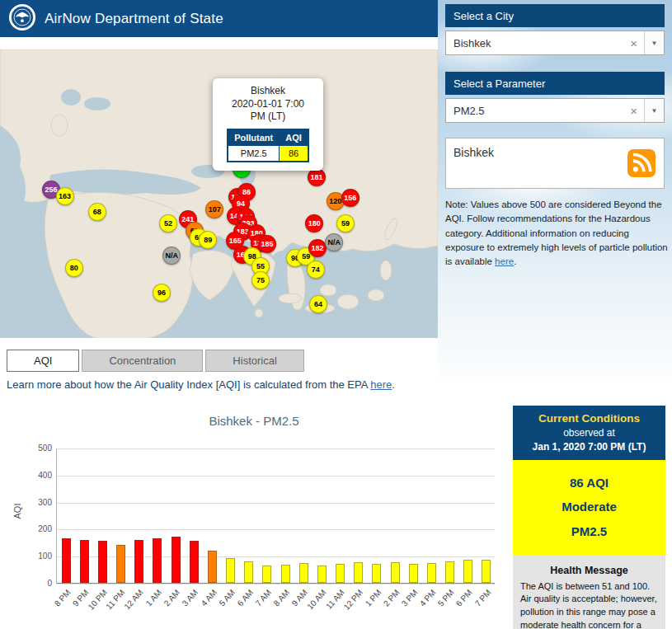  I want to click on bar-10am, so click(322, 574).